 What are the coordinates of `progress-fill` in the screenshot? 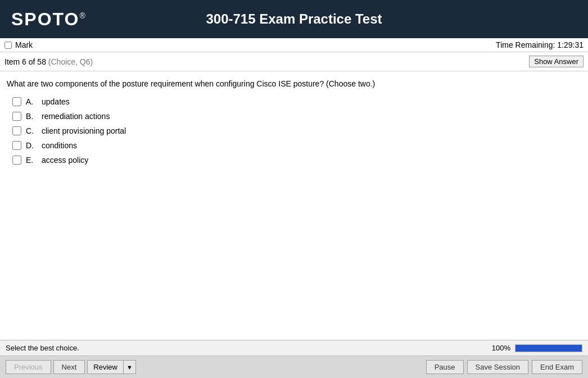 It's located at (549, 348).